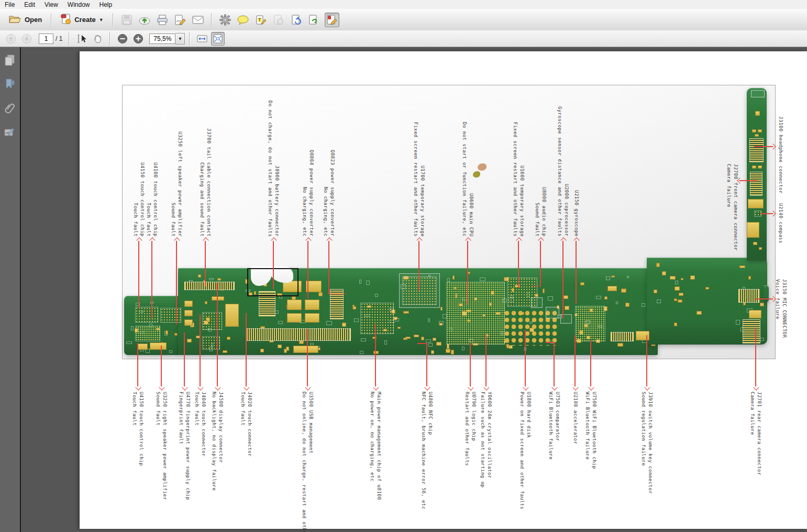 The width and height of the screenshot is (807, 532). I want to click on zoom-level-input: 75,5%, so click(162, 39).